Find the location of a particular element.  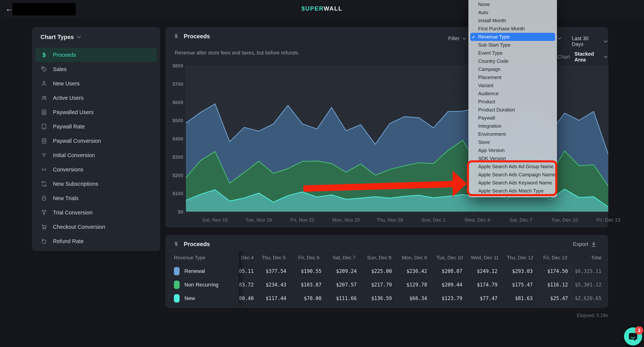

column-header-thu-dec-5: Thu, Dec 5 is located at coordinates (274, 258).